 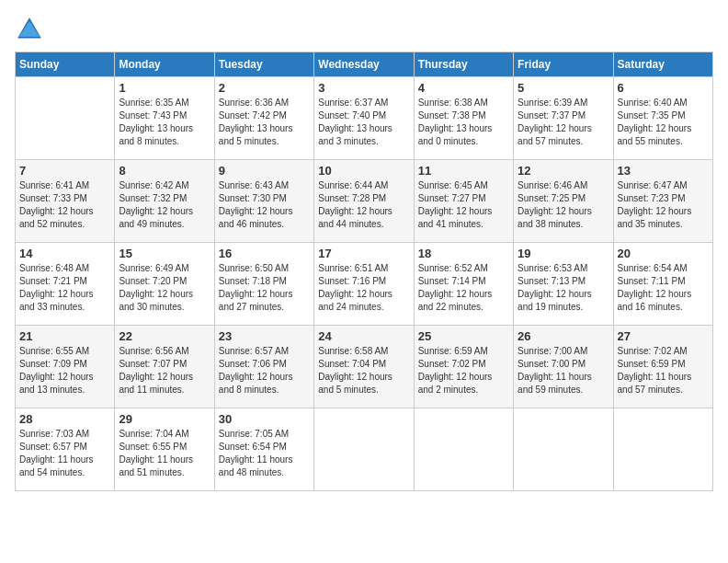 What do you see at coordinates (64, 205) in the screenshot?
I see `day-info: Sunrise: 6:41 AMSunset: 7:33 PMDaylight:…` at bounding box center [64, 205].